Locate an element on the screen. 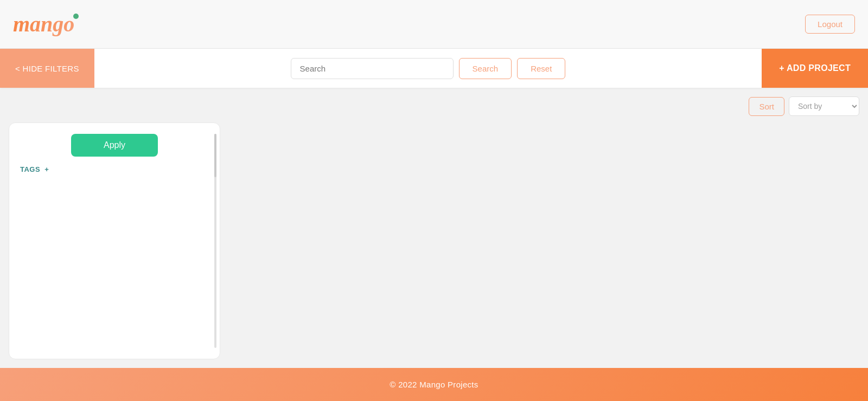  sort-by-select: Sort by Name Date Status is located at coordinates (824, 106).